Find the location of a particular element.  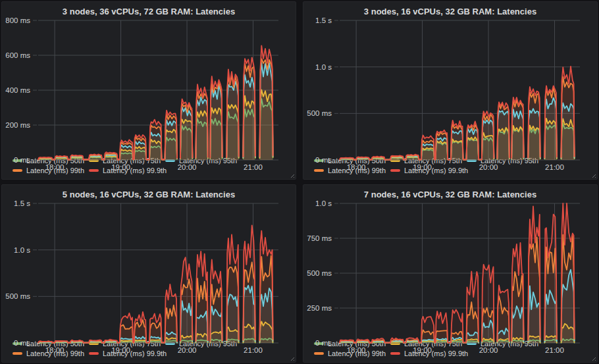

panel-title: 5 nodes, 16 vCPUs, 32 GB RAM: Latencies is located at coordinates (149, 192).